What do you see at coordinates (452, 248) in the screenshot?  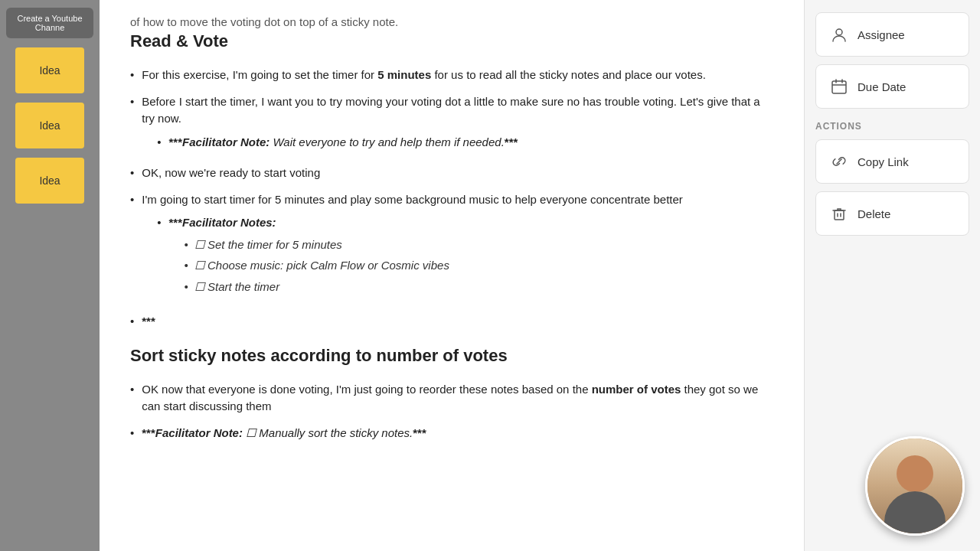 I see `list-item: I'm going to start timer for 5 minutes a…` at bounding box center [452, 248].